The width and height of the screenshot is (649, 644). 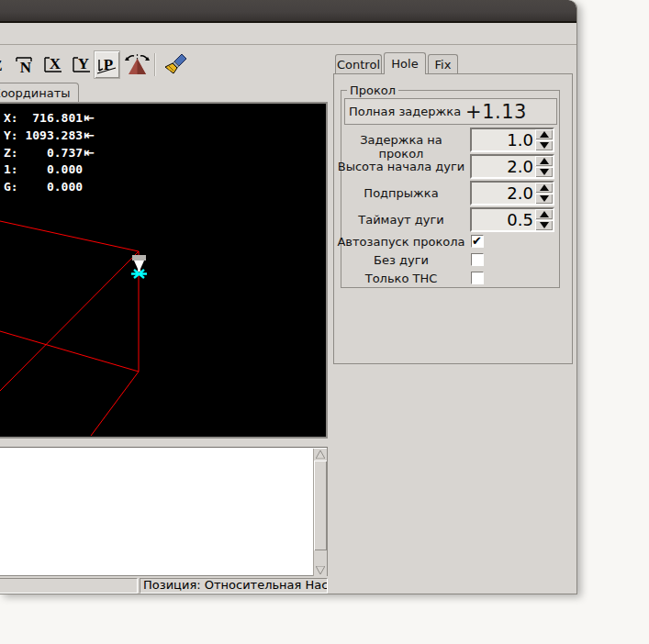 What do you see at coordinates (11, 152) in the screenshot?
I see `dro-axis-label: Z:` at bounding box center [11, 152].